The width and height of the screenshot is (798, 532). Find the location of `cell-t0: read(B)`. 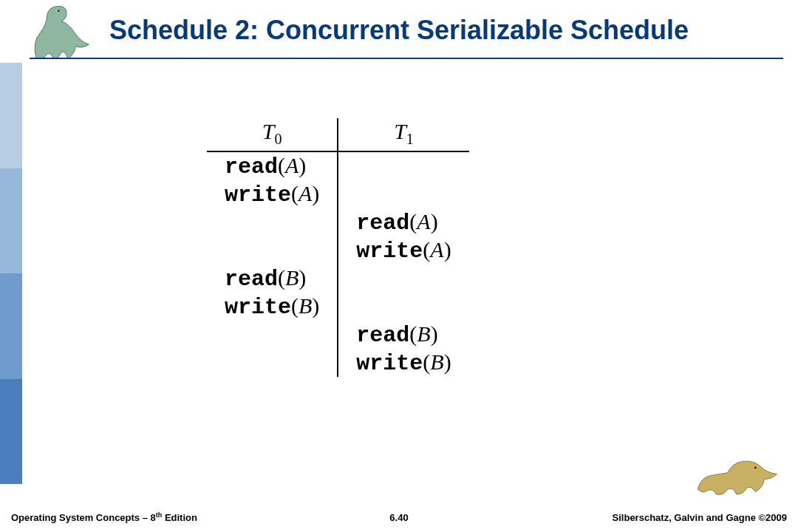

cell-t0: read(B) is located at coordinates (272, 279).